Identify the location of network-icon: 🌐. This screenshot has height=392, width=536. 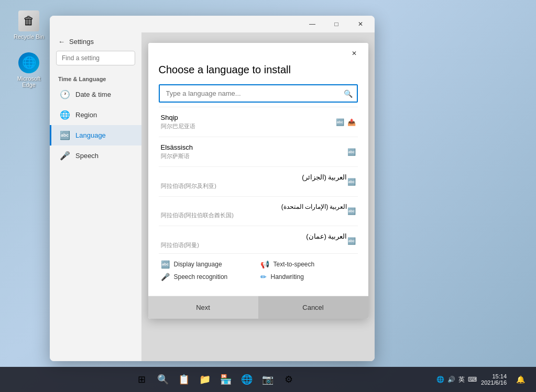
(440, 379).